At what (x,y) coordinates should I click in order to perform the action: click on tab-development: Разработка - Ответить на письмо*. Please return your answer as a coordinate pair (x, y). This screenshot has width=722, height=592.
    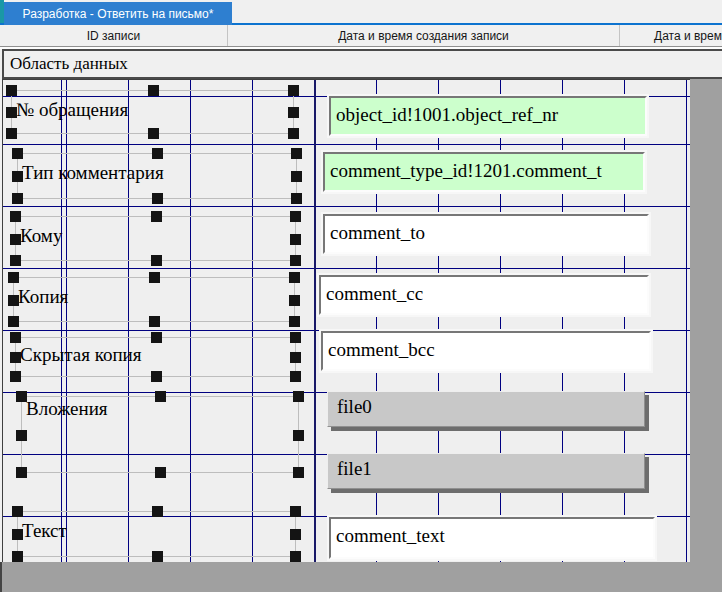
    Looking at the image, I should click on (118, 14).